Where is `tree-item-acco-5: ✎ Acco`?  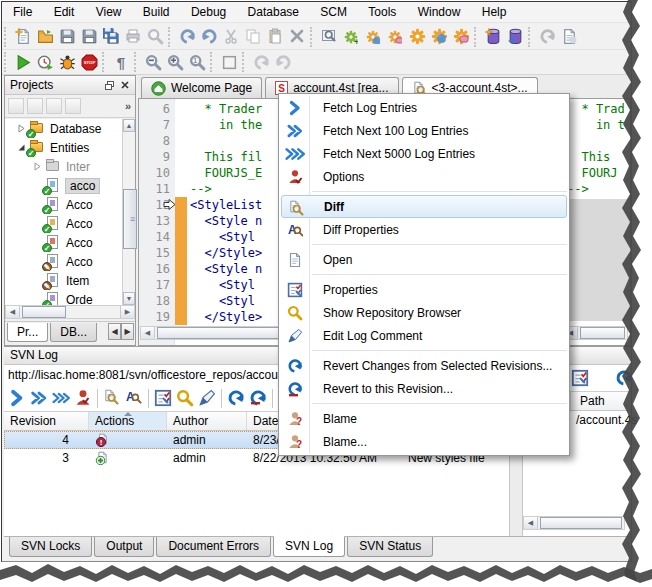 tree-item-acco-5: ✎ Acco is located at coordinates (70, 262).